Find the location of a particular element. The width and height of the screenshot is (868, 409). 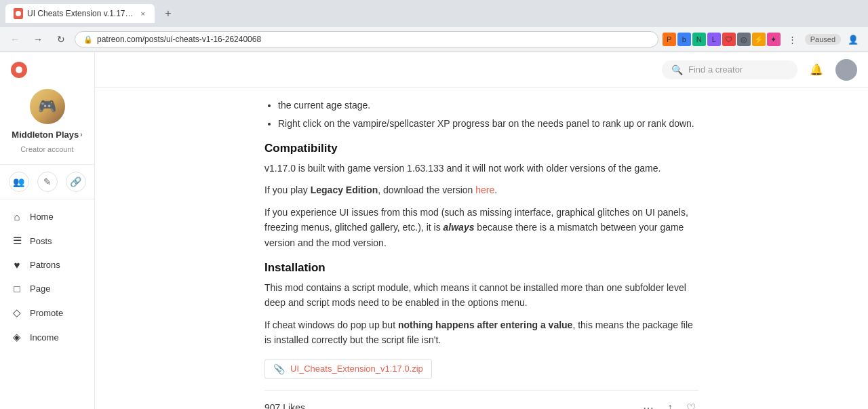

sidebar-item-patrons: ♥ Patrons is located at coordinates (47, 265).